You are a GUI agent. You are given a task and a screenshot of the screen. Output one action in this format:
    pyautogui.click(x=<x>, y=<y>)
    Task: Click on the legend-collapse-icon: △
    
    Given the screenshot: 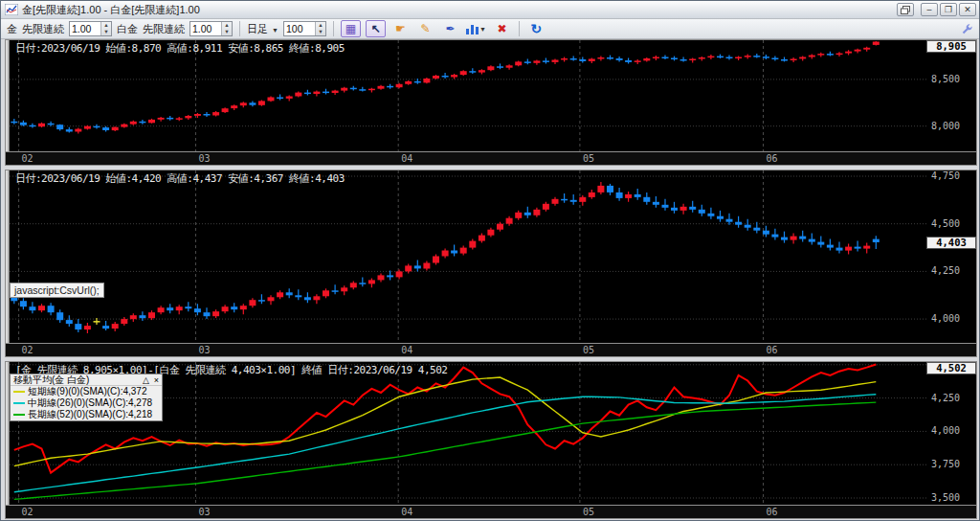 What is the action you would take?
    pyautogui.click(x=145, y=380)
    